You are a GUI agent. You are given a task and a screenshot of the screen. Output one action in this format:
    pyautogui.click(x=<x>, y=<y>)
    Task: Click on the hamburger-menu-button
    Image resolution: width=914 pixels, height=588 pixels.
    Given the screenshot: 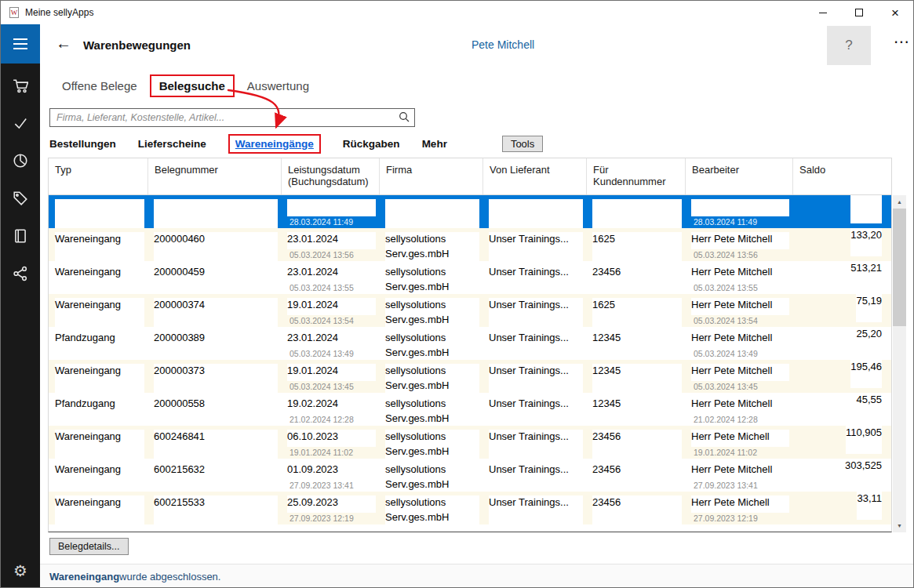 What is the action you would take?
    pyautogui.click(x=20, y=44)
    